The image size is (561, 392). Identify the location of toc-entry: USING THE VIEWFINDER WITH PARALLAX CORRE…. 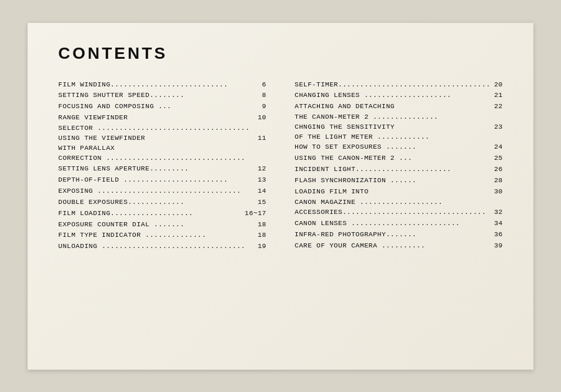
(162, 148).